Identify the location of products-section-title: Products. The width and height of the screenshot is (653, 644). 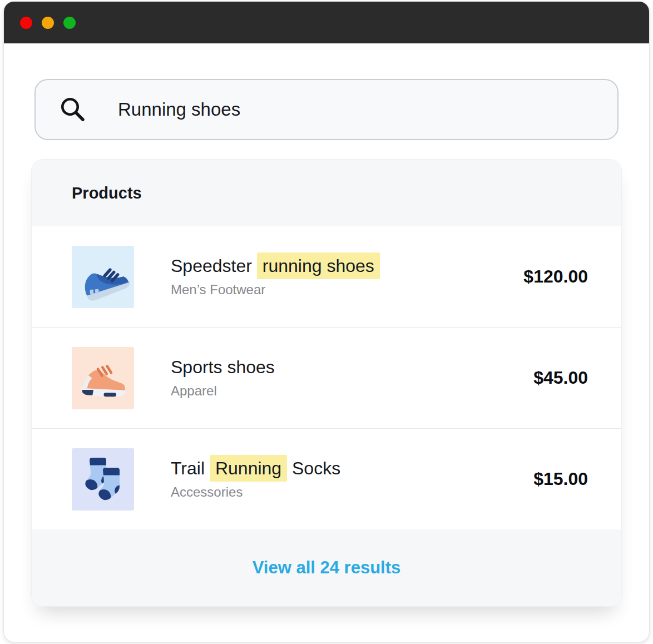
(107, 194).